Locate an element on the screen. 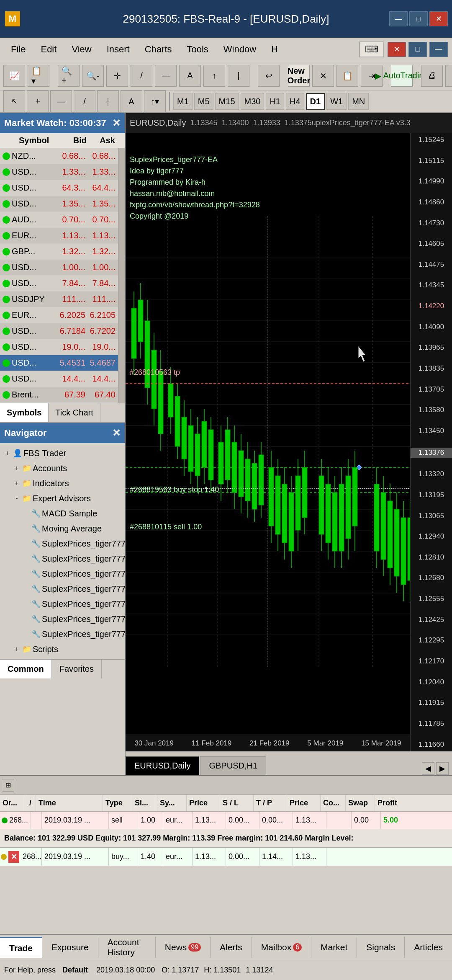 The width and height of the screenshot is (452, 980). mw-row-11: USD... 6.7184 6.7202 is located at coordinates (62, 331).